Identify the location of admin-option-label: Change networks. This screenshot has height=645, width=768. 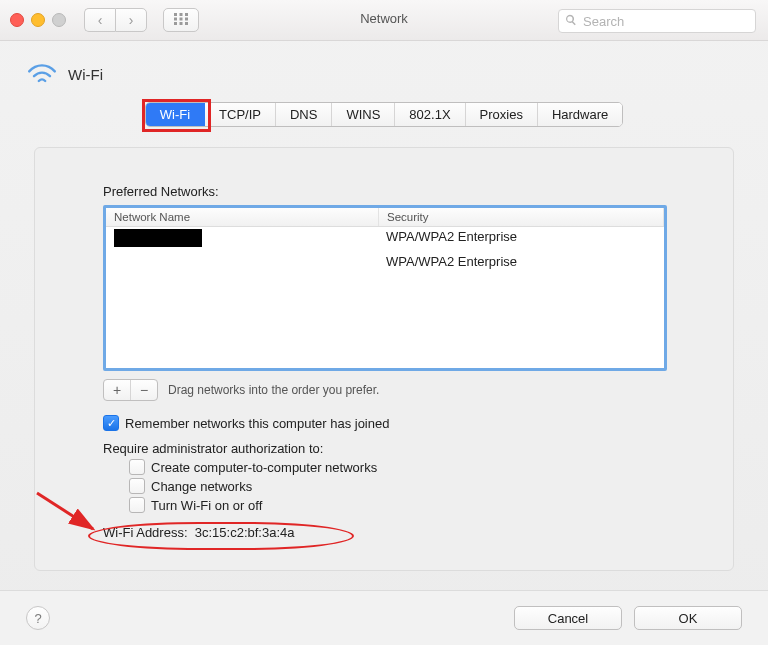
(202, 486).